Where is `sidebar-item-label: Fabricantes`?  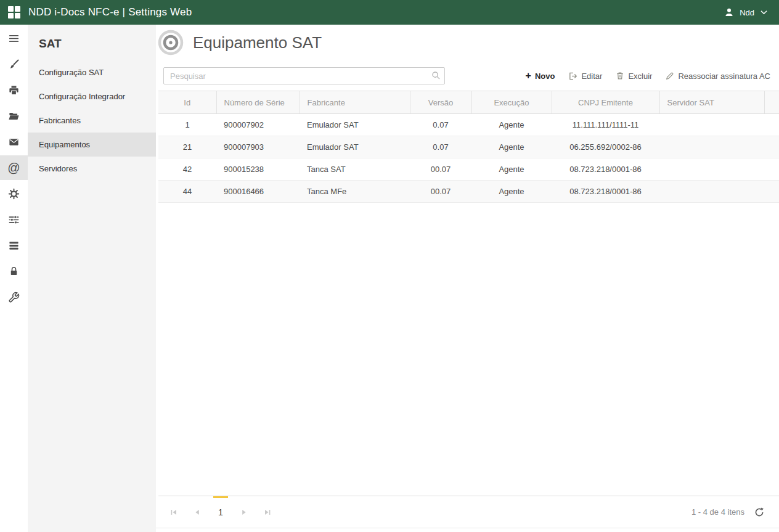 sidebar-item-label: Fabricantes is located at coordinates (60, 121).